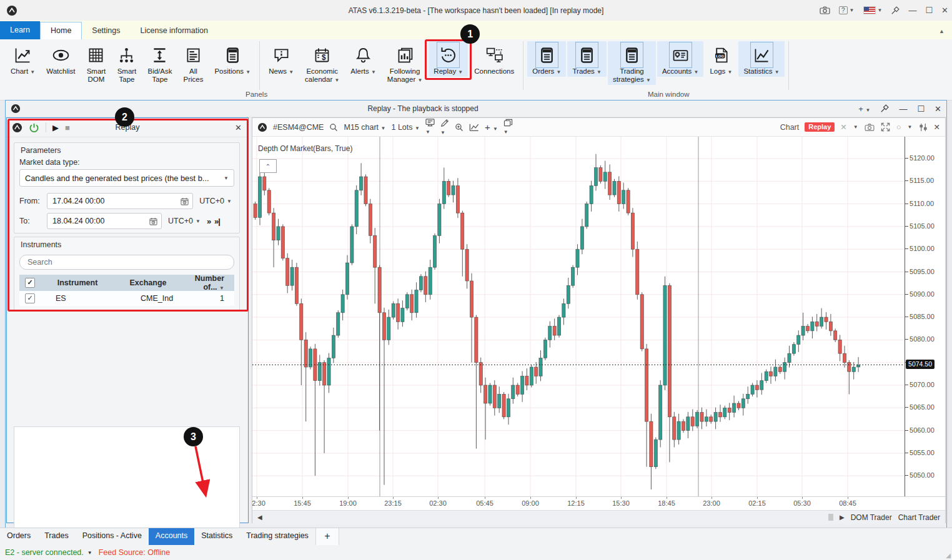 The width and height of the screenshot is (952, 560). I want to click on language-flag-button: ▼, so click(873, 10).